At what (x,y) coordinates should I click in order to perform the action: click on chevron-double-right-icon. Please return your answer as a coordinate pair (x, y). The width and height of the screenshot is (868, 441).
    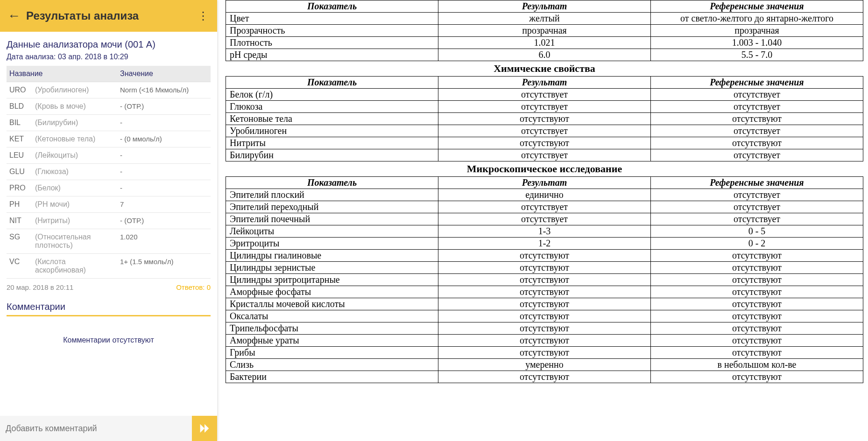
    Looking at the image, I should click on (205, 428).